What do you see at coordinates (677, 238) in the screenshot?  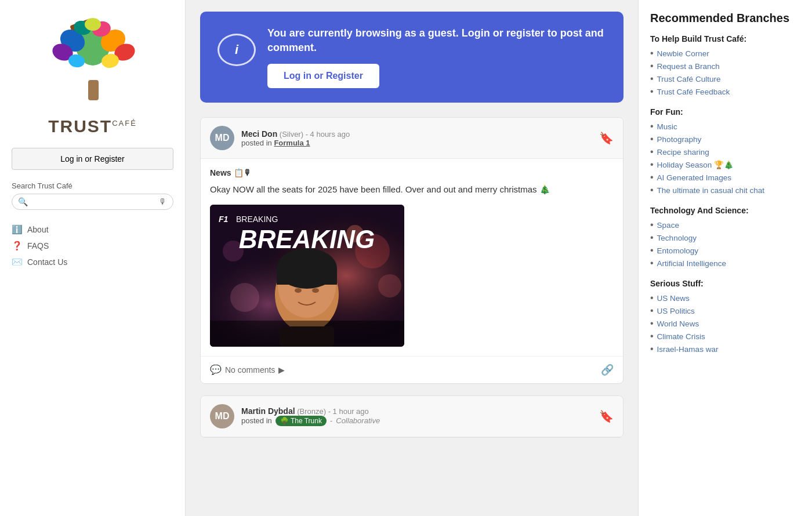 I see `branch-link-technology: Technology` at bounding box center [677, 238].